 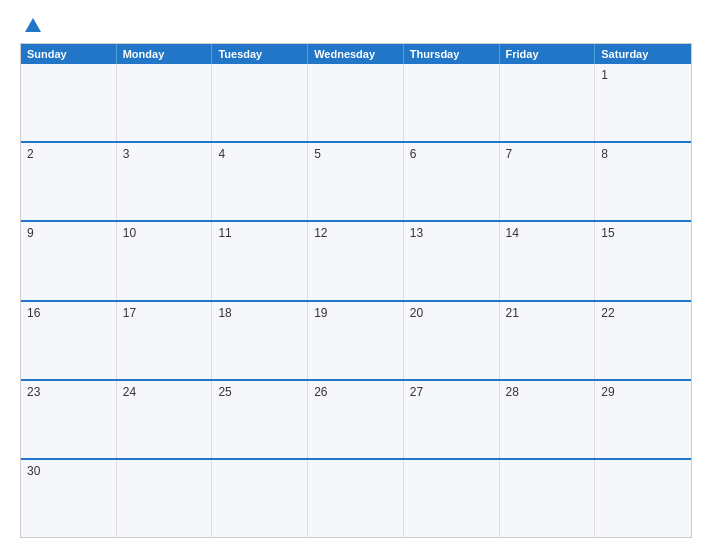 What do you see at coordinates (356, 392) in the screenshot?
I see `day-number: 26` at bounding box center [356, 392].